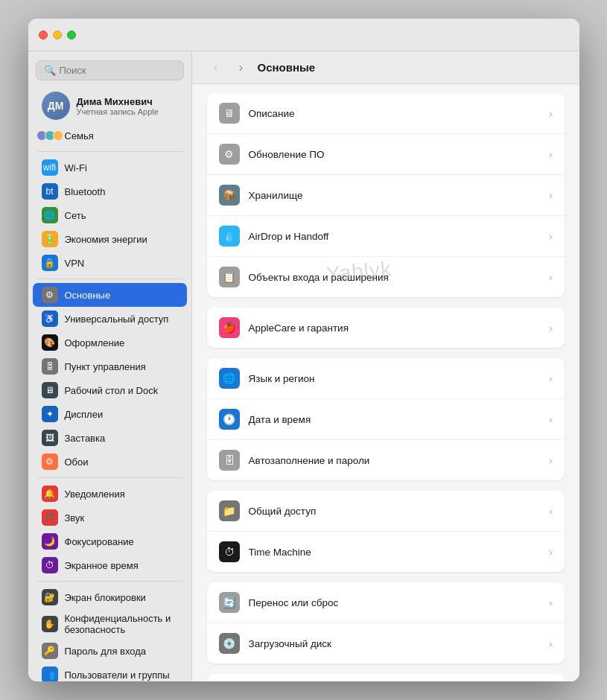 The image size is (607, 700). What do you see at coordinates (386, 419) in the screenshot?
I see `settings-group-2: 🌐Язык и регион›🕐Дата и время›🗄Автозаполн…` at bounding box center [386, 419].